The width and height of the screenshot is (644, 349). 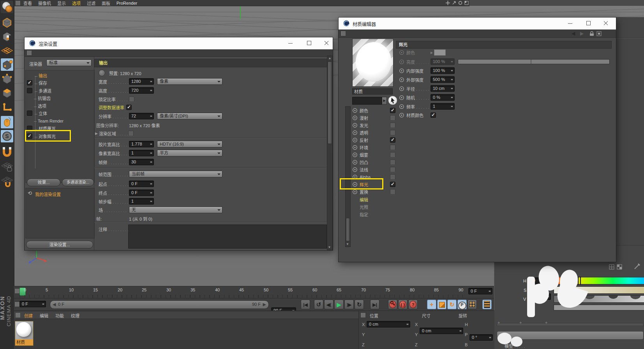 What do you see at coordinates (69, 63) in the screenshot?
I see `renderer-dropdown: 标准` at bounding box center [69, 63].